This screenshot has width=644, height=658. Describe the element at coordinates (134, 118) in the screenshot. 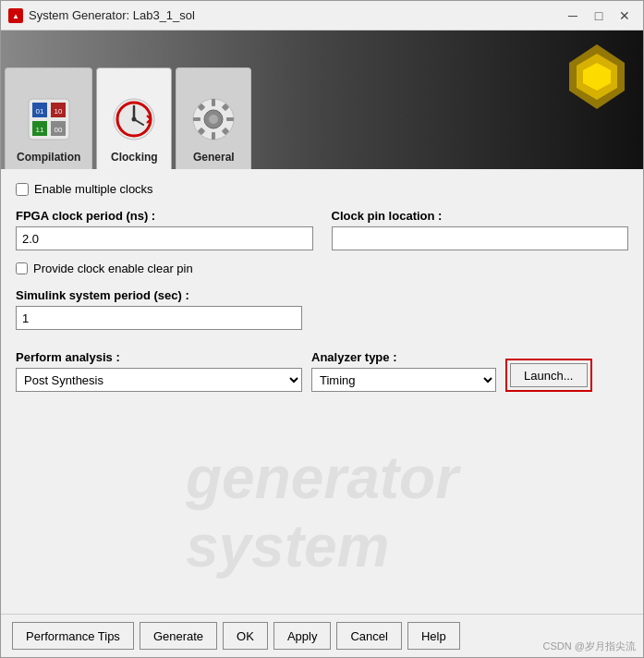

I see `tab-clocking: Clocking` at that location.